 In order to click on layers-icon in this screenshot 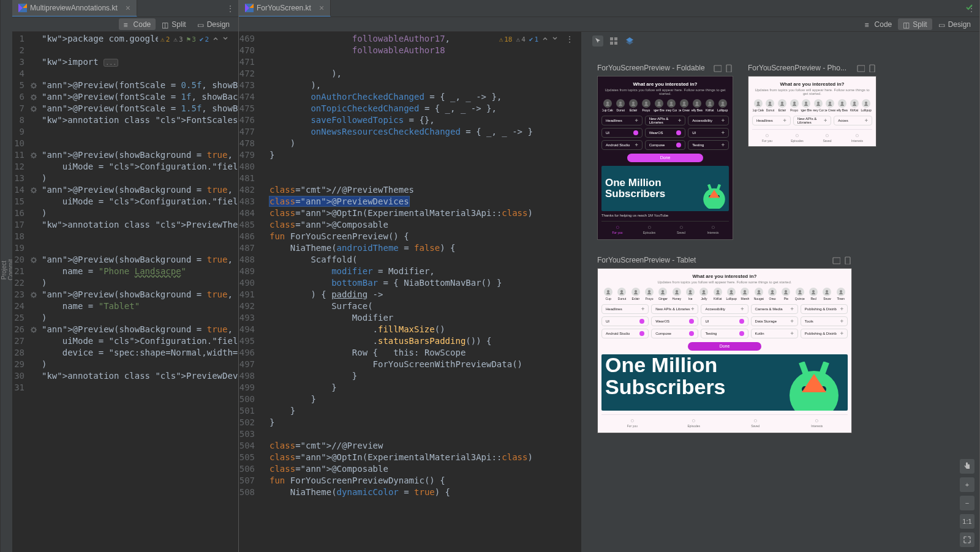, I will do `click(630, 41)`.